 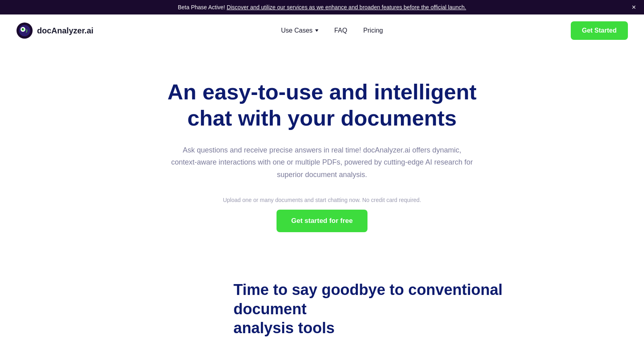 I want to click on hero-cta-button: Get started for free, so click(x=322, y=221).